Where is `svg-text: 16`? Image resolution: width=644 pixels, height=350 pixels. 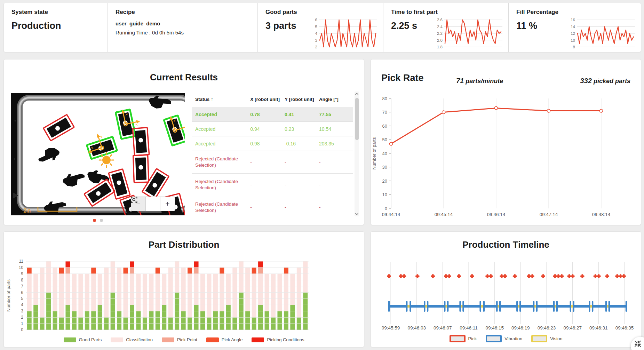 svg-text: 16 is located at coordinates (573, 20).